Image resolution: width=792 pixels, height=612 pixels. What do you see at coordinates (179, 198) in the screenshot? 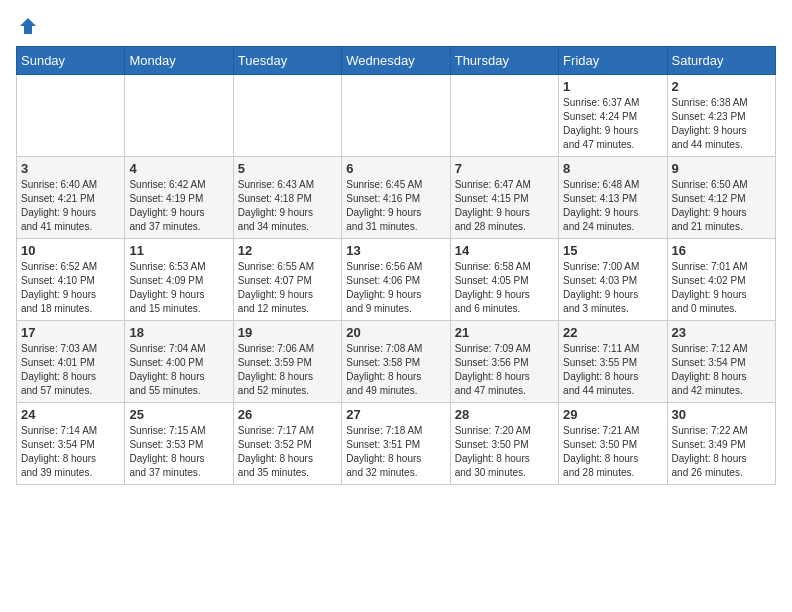
I see `day-cell: 4Sunrise: 6:42 AM Sunset: 4:19 PM Daylig…` at bounding box center [179, 198].